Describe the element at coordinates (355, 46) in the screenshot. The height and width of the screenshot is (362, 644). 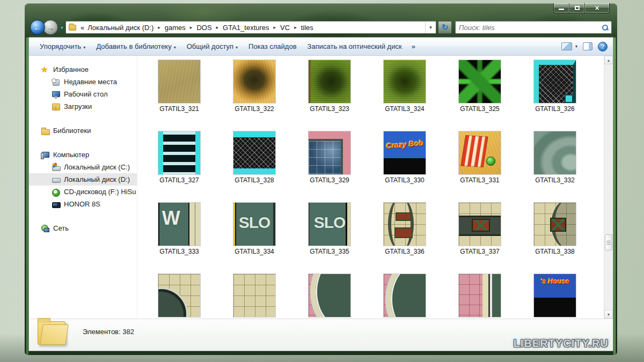
I see `burn-disc-button: Записать на оптический диск` at that location.